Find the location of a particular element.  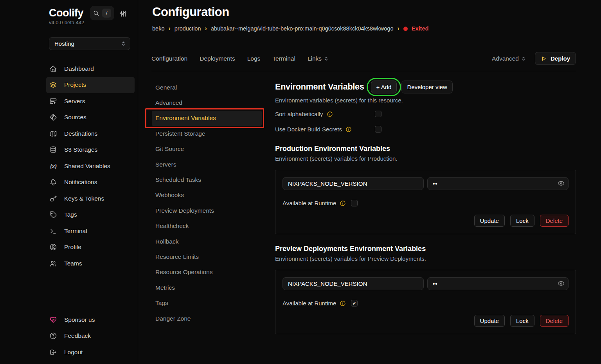

team-selector-value: Hosting is located at coordinates (64, 44).